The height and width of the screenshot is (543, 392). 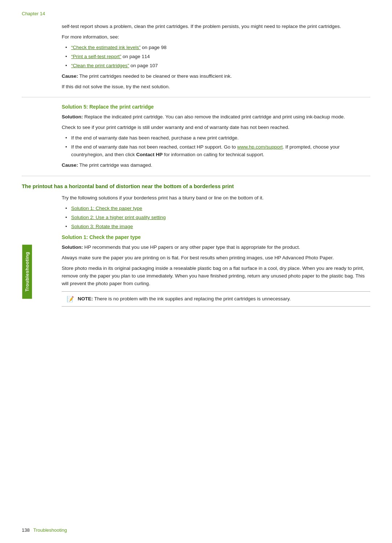 I want to click on section2-sol1-label: Solution:, so click(x=72, y=247).